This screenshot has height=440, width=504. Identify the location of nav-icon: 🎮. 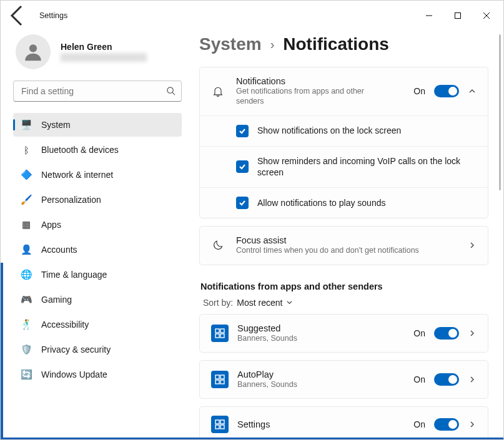
(26, 300).